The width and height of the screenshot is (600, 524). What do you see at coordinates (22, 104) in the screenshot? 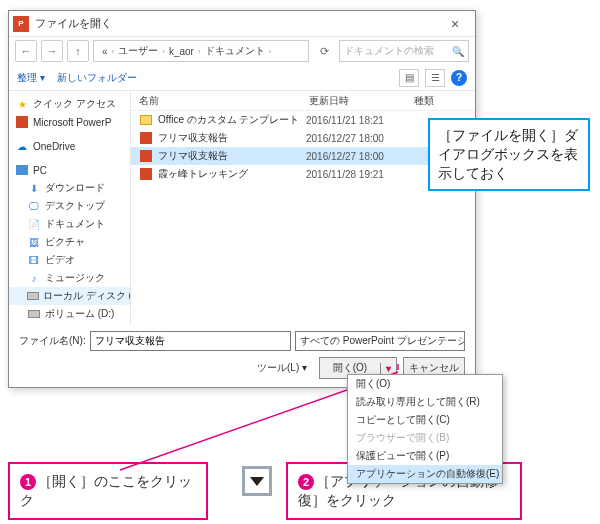
I see `star-icon: ★` at bounding box center [22, 104].